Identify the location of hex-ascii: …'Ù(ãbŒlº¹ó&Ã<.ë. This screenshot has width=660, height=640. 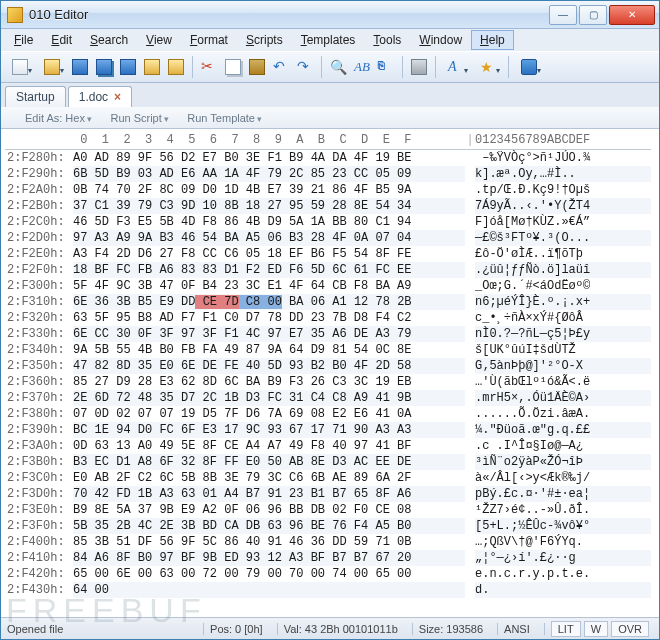
(563, 382).